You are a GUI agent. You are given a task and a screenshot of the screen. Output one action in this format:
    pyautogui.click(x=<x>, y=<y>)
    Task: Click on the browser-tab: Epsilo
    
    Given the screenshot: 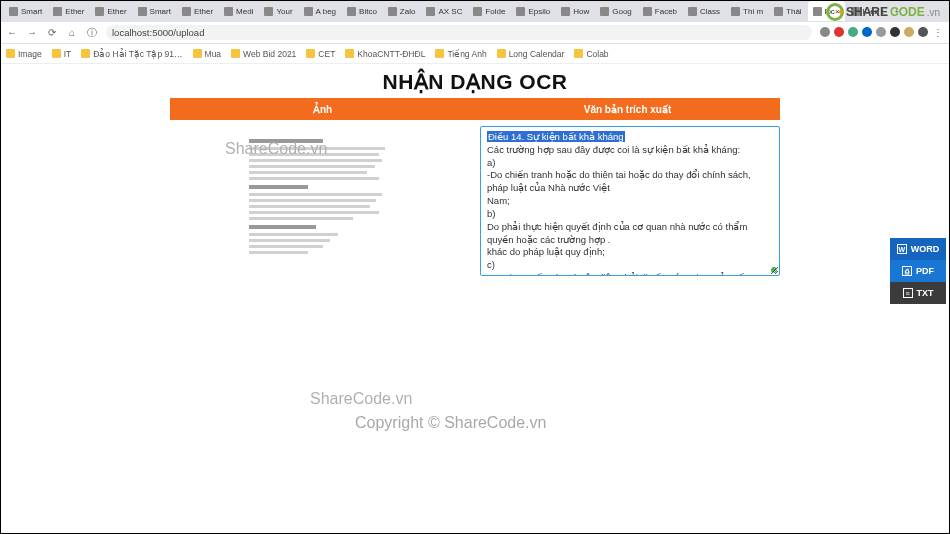 What is the action you would take?
    pyautogui.click(x=533, y=11)
    